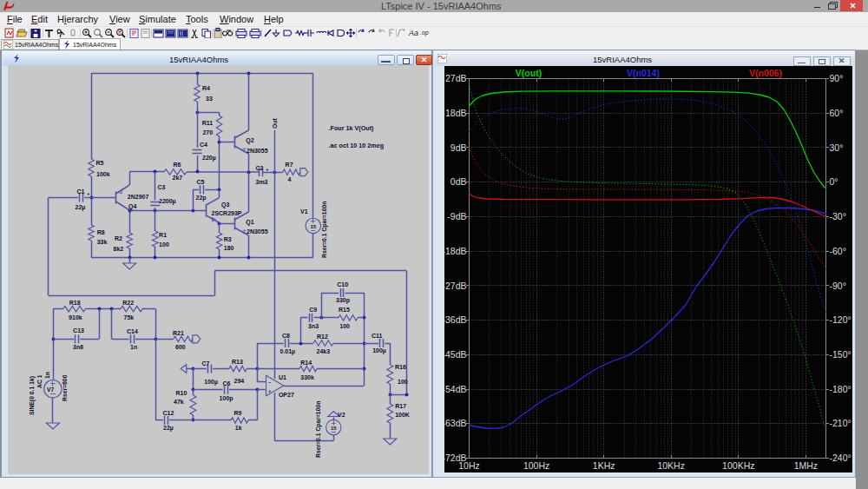  What do you see at coordinates (333, 428) in the screenshot?
I see `svg-text: 15` at bounding box center [333, 428].